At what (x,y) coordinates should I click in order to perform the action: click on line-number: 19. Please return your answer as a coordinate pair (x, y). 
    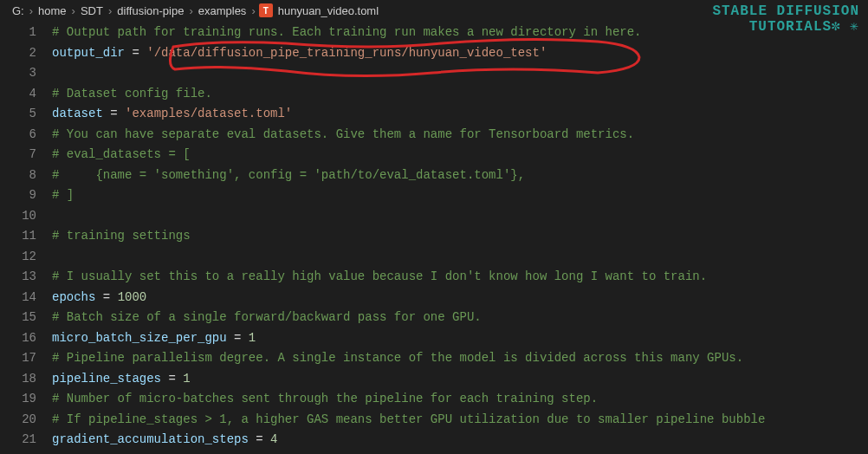
    Looking at the image, I should click on (18, 399).